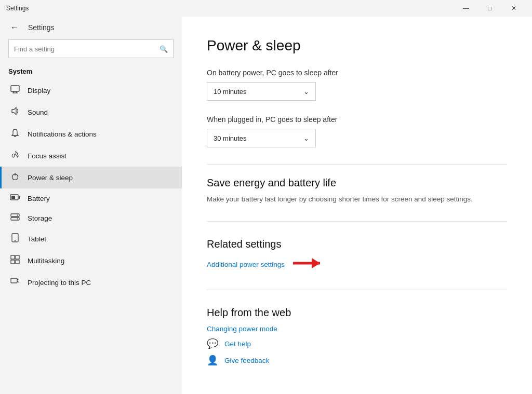 The width and height of the screenshot is (532, 394). What do you see at coordinates (307, 138) in the screenshot?
I see `plugged-sleep-chevron: ⌄` at bounding box center [307, 138].